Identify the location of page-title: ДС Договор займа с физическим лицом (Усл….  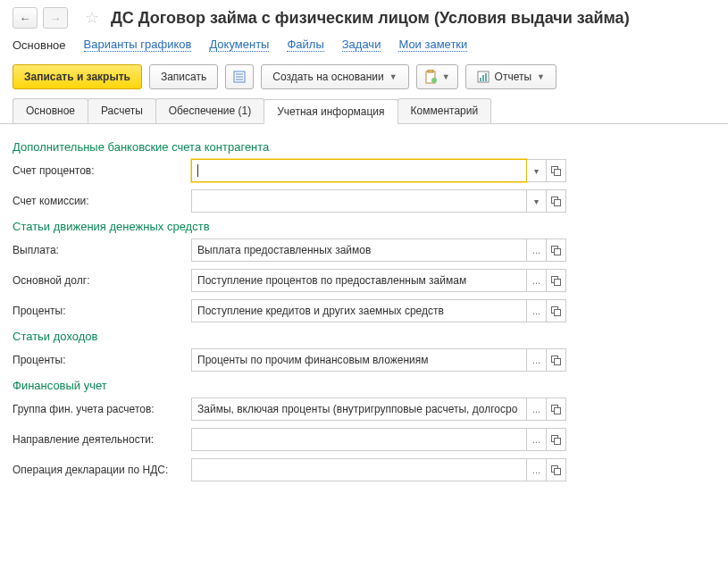
(370, 18).